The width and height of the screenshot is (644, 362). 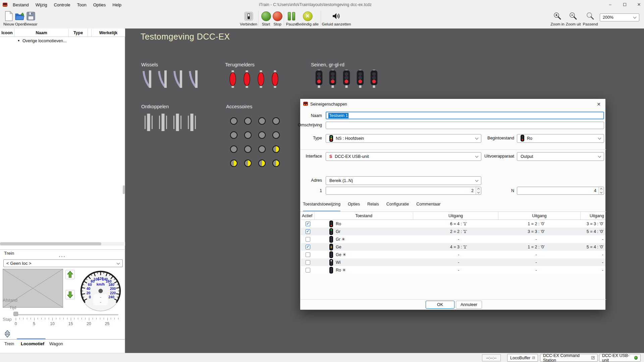 What do you see at coordinates (523, 358) in the screenshot?
I see `locobuffer-button: LocoBuffer` at bounding box center [523, 358].